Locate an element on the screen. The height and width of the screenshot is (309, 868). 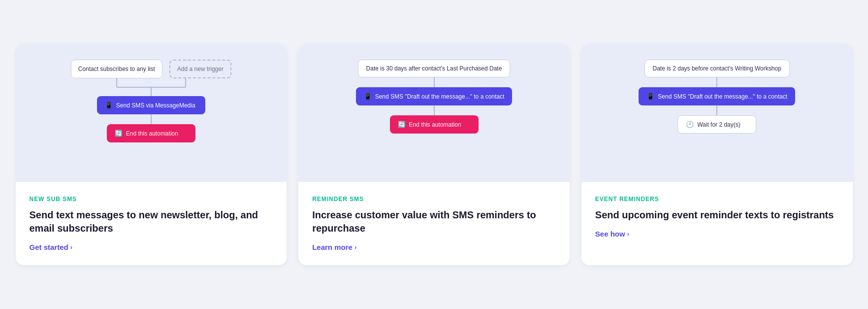
step-wait-3: 🕐 Wait for 2 day(s) is located at coordinates (717, 124).